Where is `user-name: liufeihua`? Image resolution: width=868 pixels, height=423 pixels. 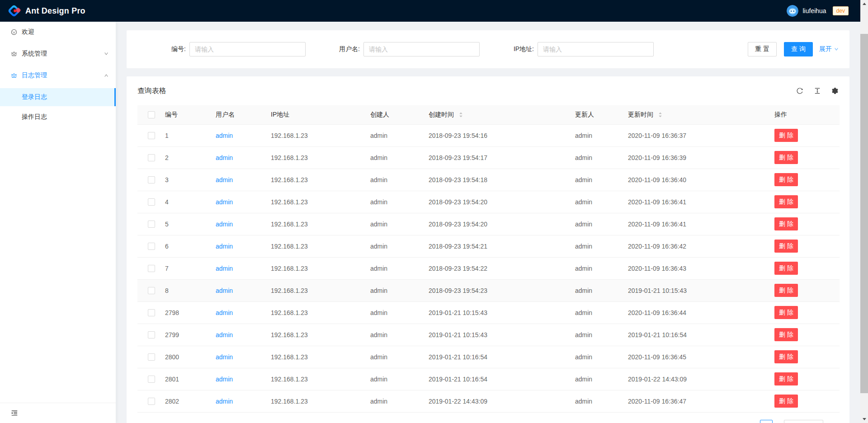
user-name: liufeihua is located at coordinates (814, 11).